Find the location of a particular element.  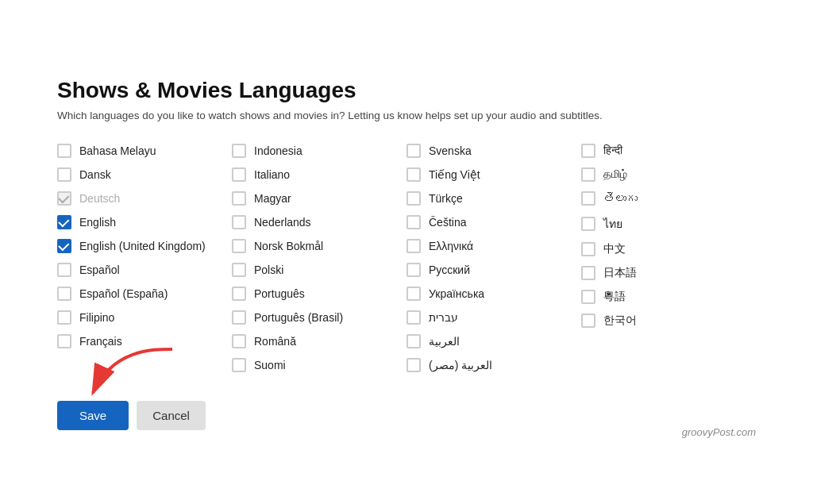

language-item: English (United Kingdom) is located at coordinates (144, 246).